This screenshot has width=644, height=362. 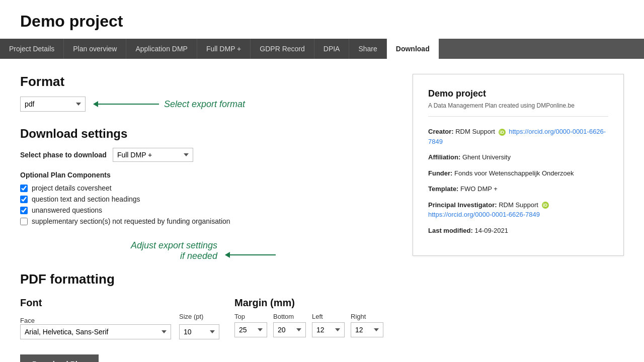 What do you see at coordinates (199, 332) in the screenshot?
I see `font-size-select: 8 10 11 12` at bounding box center [199, 332].